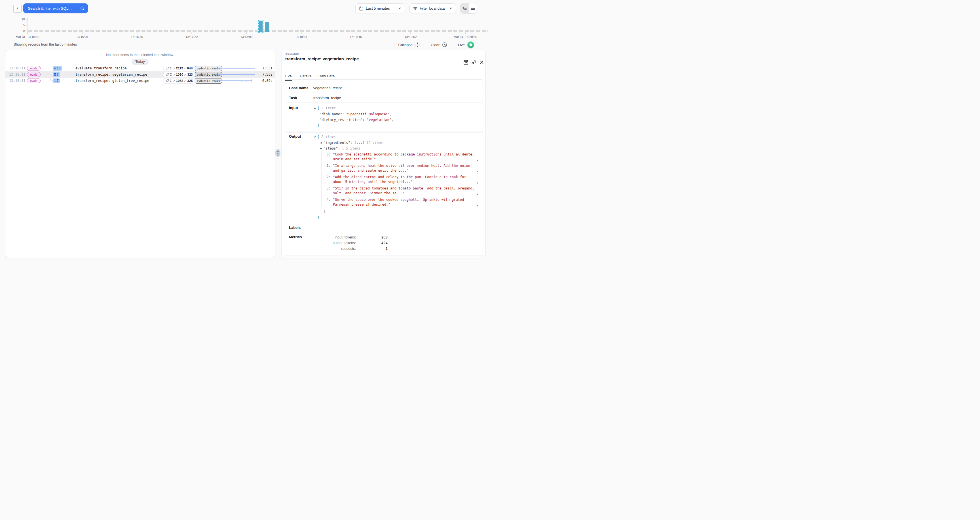 The width and height of the screenshot is (980, 520). Describe the element at coordinates (482, 62) in the screenshot. I see `close-panel-icon` at that location.